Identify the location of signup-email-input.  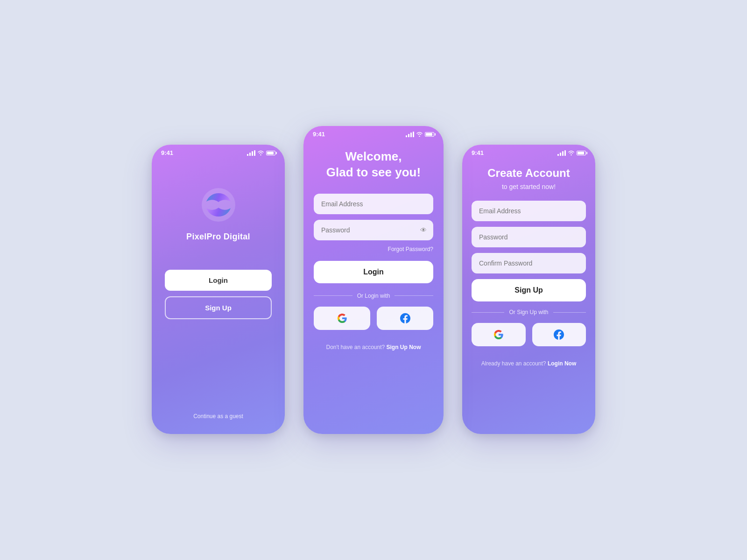
(529, 211).